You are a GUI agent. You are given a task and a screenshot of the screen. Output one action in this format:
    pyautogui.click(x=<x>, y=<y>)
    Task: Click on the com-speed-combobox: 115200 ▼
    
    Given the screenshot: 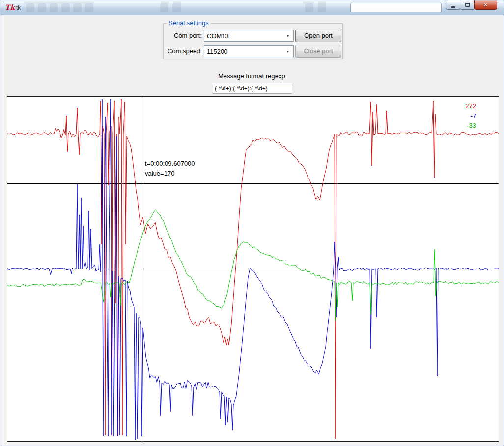 What is the action you would take?
    pyautogui.click(x=249, y=51)
    